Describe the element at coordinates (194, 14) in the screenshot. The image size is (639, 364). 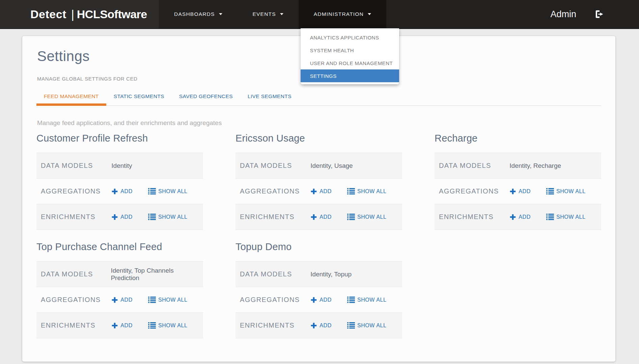
I see `nav-dashboards-label: DASHBOARDS` at that location.